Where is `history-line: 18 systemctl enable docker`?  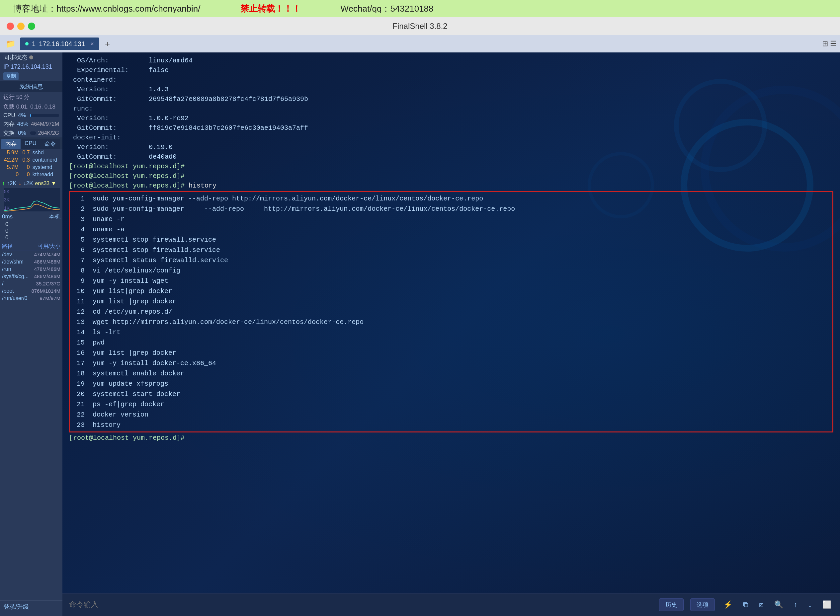 history-line: 18 systemctl enable docker is located at coordinates (451, 374).